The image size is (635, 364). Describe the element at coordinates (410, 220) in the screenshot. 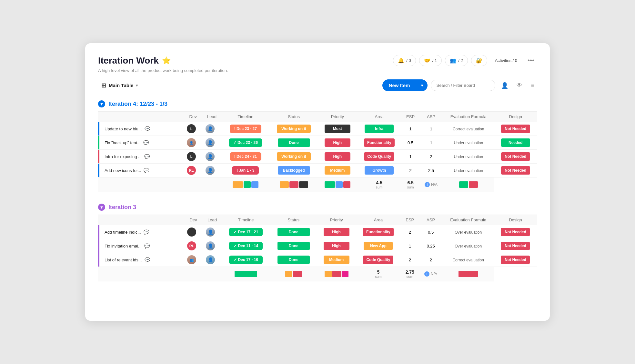

I see `col-esp: ESP` at that location.